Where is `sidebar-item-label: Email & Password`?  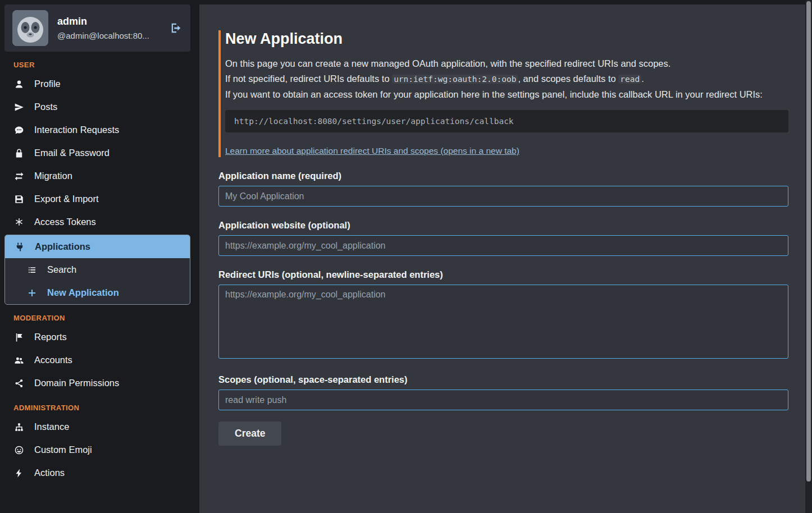
sidebar-item-label: Email & Password is located at coordinates (72, 153).